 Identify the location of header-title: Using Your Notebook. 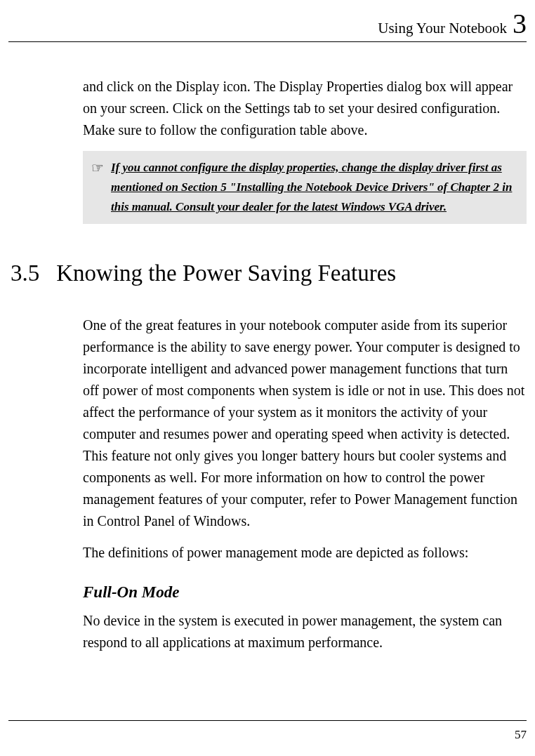
(442, 28).